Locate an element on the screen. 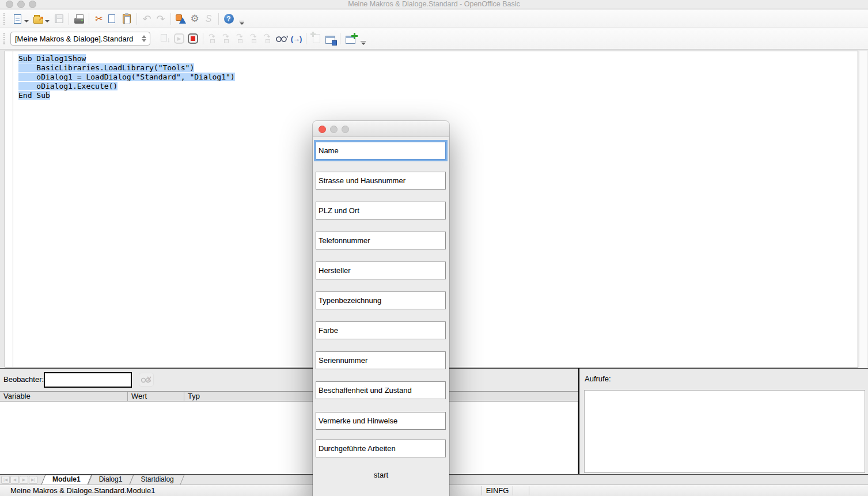 The height and width of the screenshot is (496, 868). call-stack-list is located at coordinates (725, 431).